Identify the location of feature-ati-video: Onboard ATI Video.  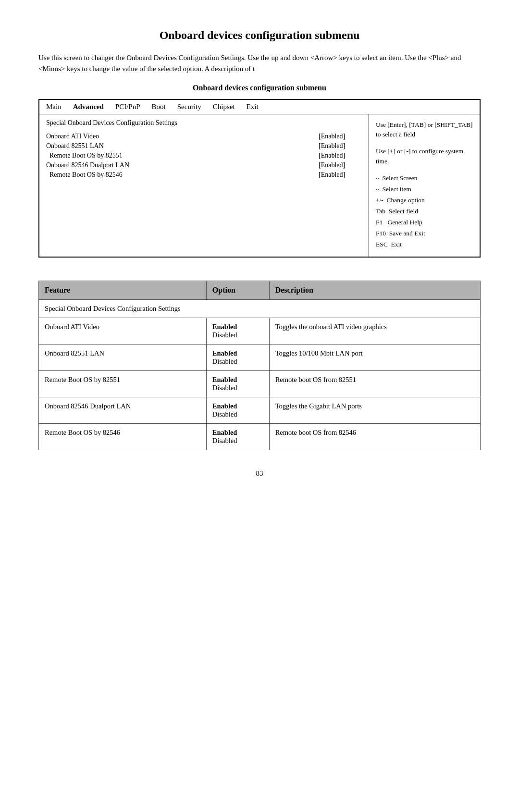
(123, 331).